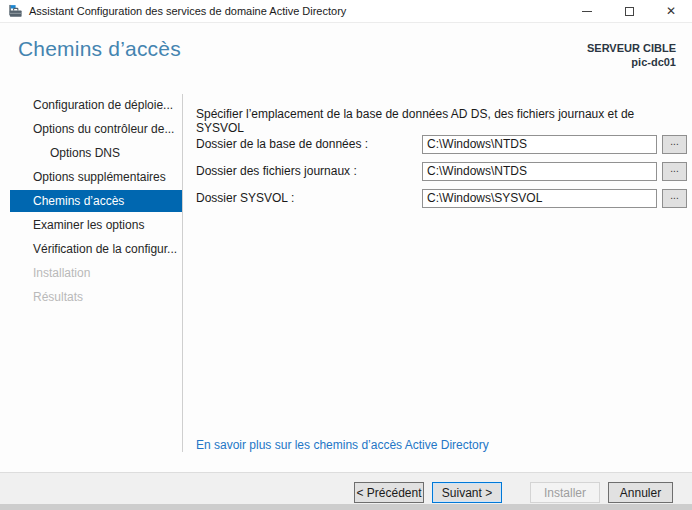  I want to click on sysvol-folder-label: Dossier SYSVOL :, so click(309, 198).